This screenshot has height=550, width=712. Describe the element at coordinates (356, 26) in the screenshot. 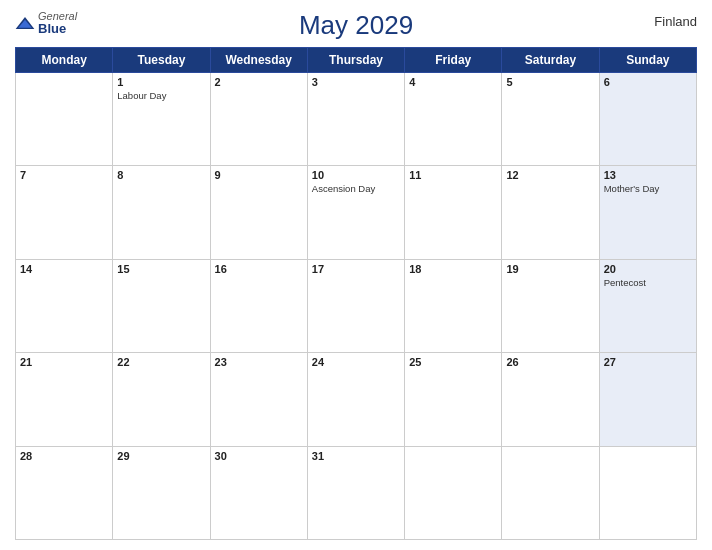

I see `title-block: May 2029` at that location.